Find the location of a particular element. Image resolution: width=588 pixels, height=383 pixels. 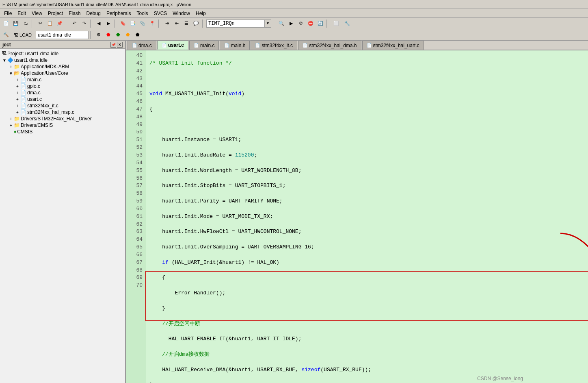

line-num-61: 61 is located at coordinates (136, 217).